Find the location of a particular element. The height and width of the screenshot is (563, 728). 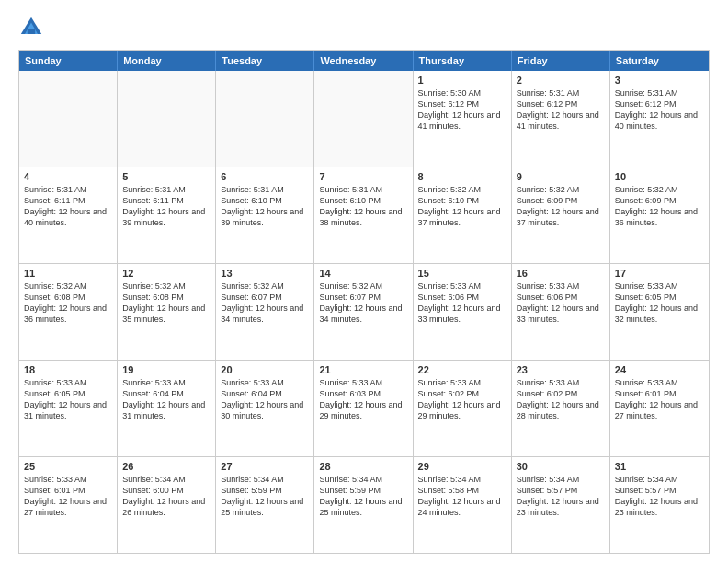

day-number: 15 is located at coordinates (462, 273).